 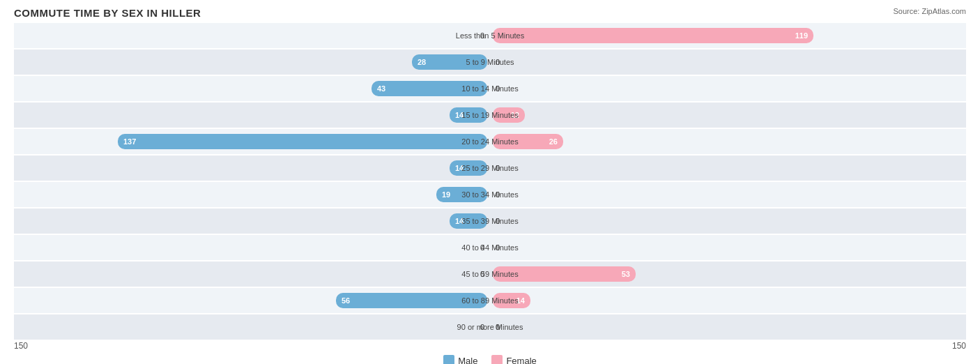 What do you see at coordinates (346, 301) in the screenshot?
I see `bar-male-value: 56` at bounding box center [346, 301].